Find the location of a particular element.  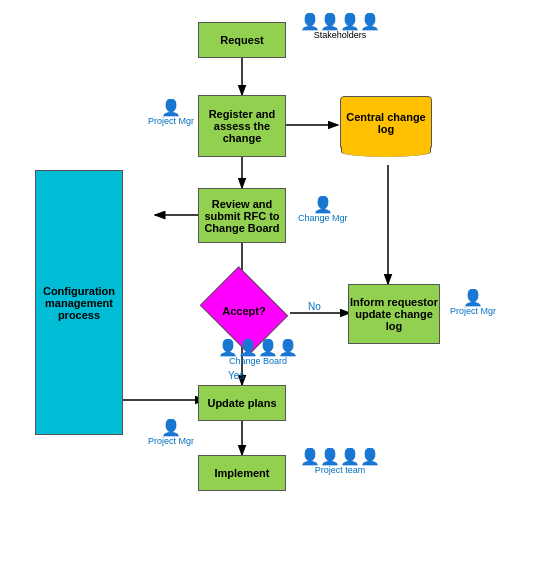

review-submit-box: Review and submit RFC to Change Board is located at coordinates (242, 216).